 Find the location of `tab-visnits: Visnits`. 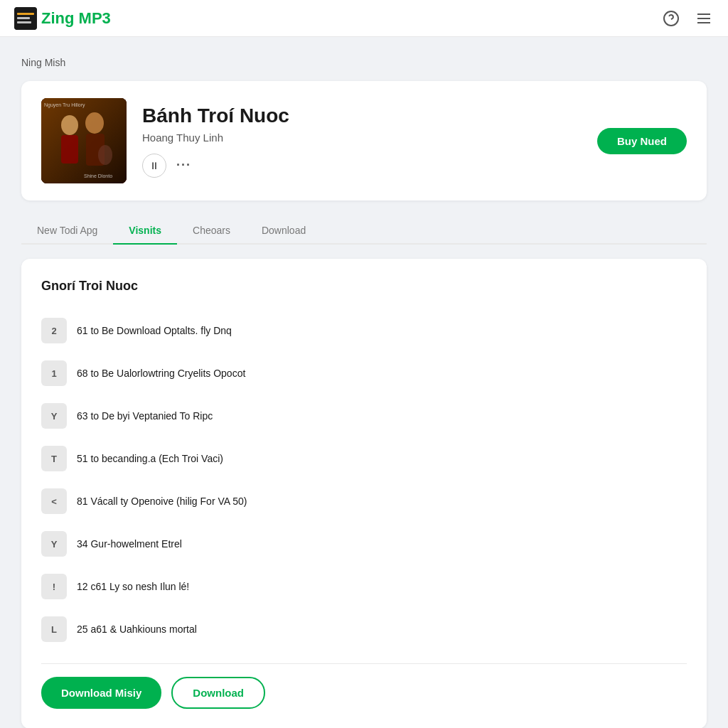

tab-visnits: Visnits is located at coordinates (145, 230).